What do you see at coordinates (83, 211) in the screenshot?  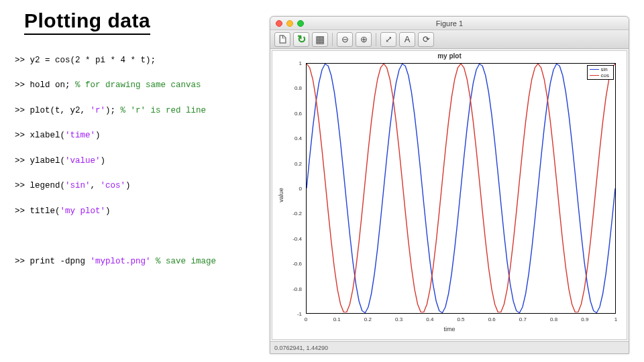 I see `code-string: 'my plot'` at bounding box center [83, 211].